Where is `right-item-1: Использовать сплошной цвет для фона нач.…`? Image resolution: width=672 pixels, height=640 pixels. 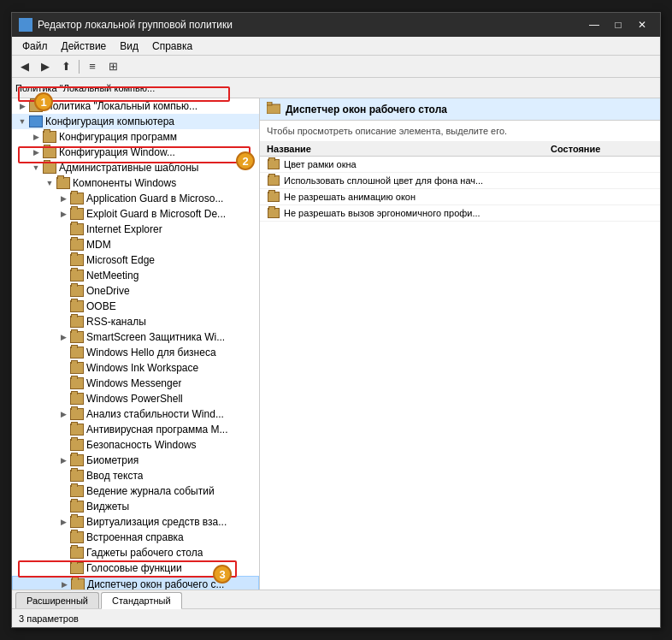 right-item-1: Использовать сплошной цвет для фона нач.… is located at coordinates (460, 181).